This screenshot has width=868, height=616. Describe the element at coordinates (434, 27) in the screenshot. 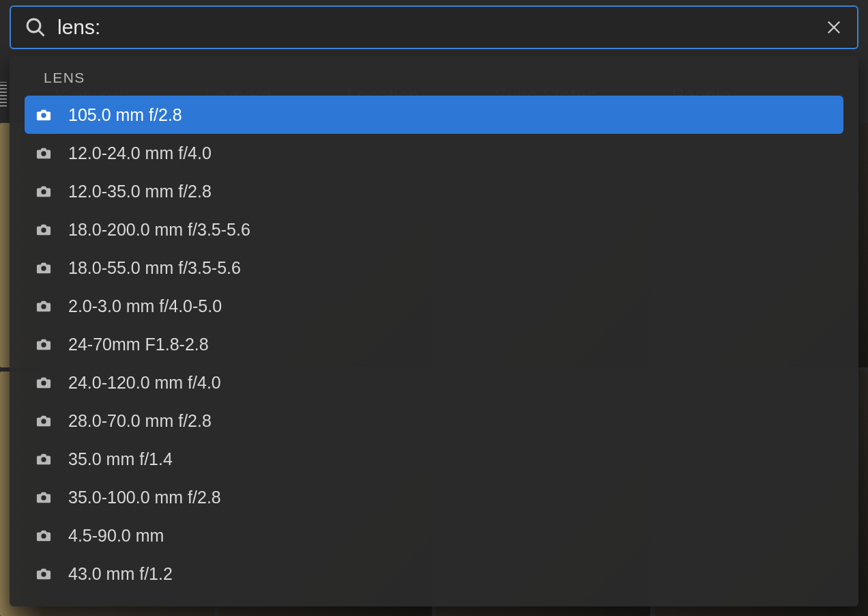

I see `search-bar` at that location.